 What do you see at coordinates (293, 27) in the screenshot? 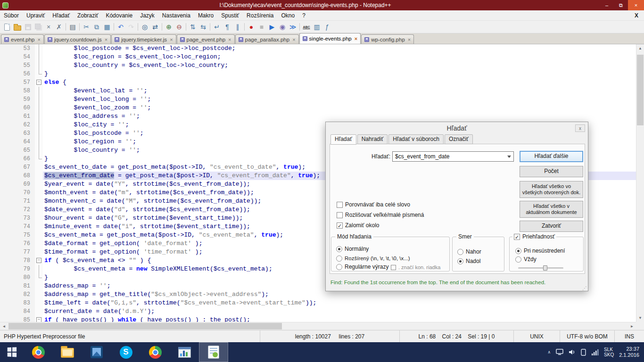
I see `run-macro-multiple-icon: ≫` at bounding box center [293, 27].